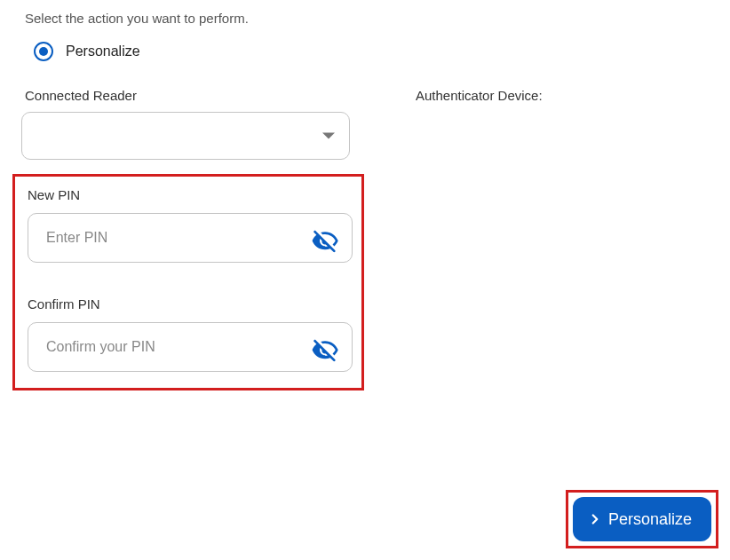  What do you see at coordinates (188, 304) in the screenshot?
I see `confirm-pin-label: Confirm PIN` at bounding box center [188, 304].